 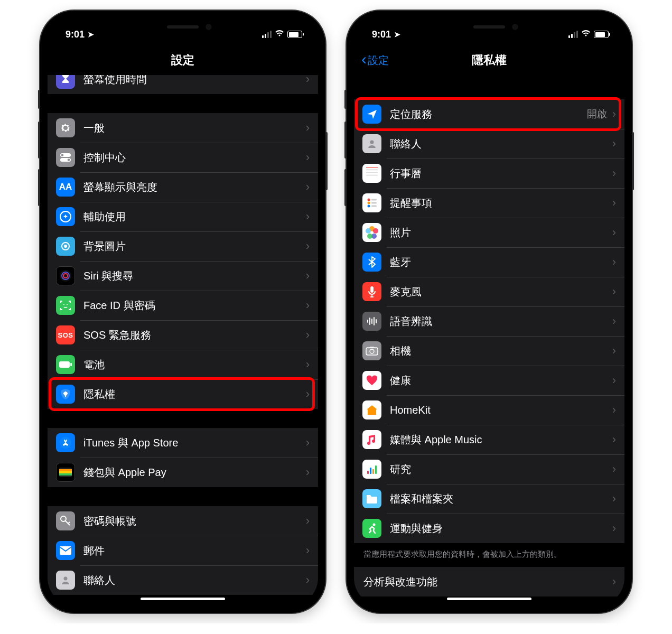 I want to click on music-icon, so click(x=372, y=440).